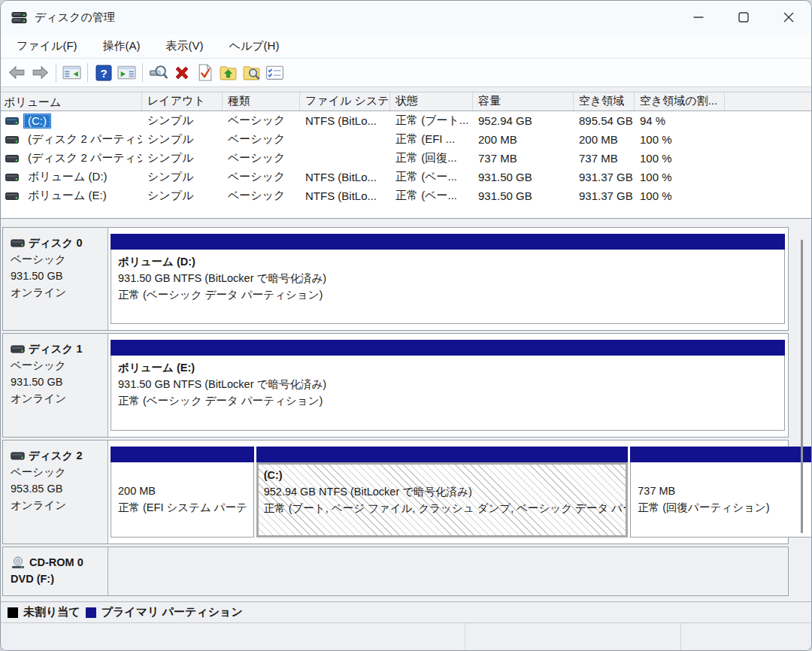  What do you see at coordinates (768, 101) in the screenshot?
I see `column-header-filler` at bounding box center [768, 101].